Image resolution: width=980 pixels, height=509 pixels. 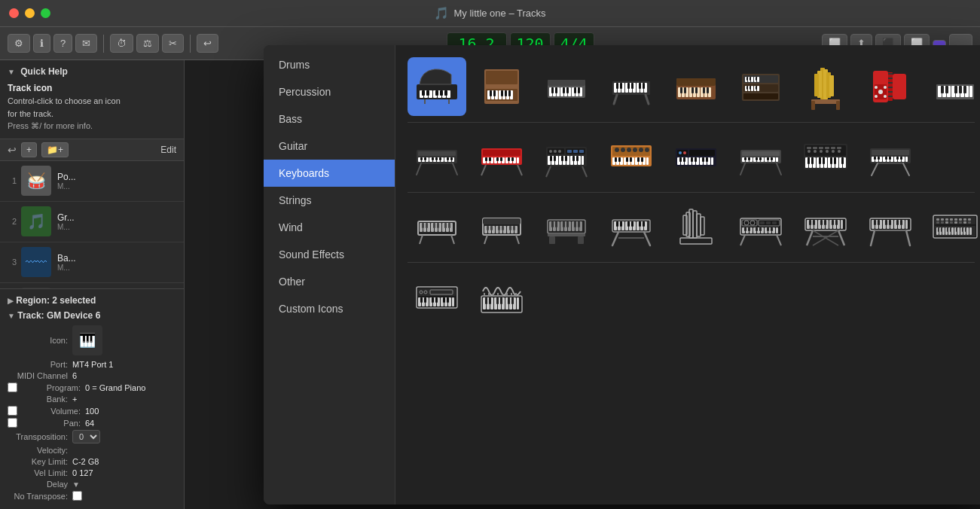 What do you see at coordinates (92, 387) in the screenshot?
I see `program-row: Program: 0 = Grand Piano` at bounding box center [92, 387].